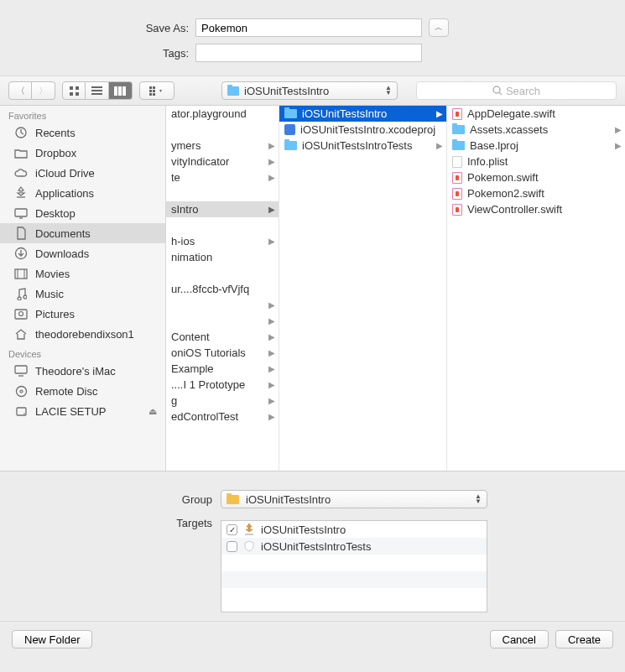 This screenshot has height=672, width=625. What do you see at coordinates (157, 91) in the screenshot?
I see `arrange-button` at bounding box center [157, 91].